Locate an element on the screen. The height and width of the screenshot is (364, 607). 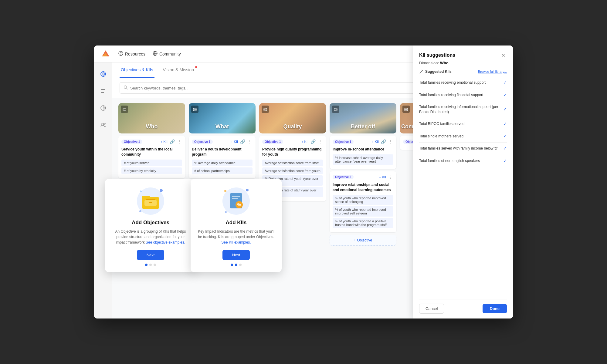
sidebar-icon-chart is located at coordinates (103, 108).